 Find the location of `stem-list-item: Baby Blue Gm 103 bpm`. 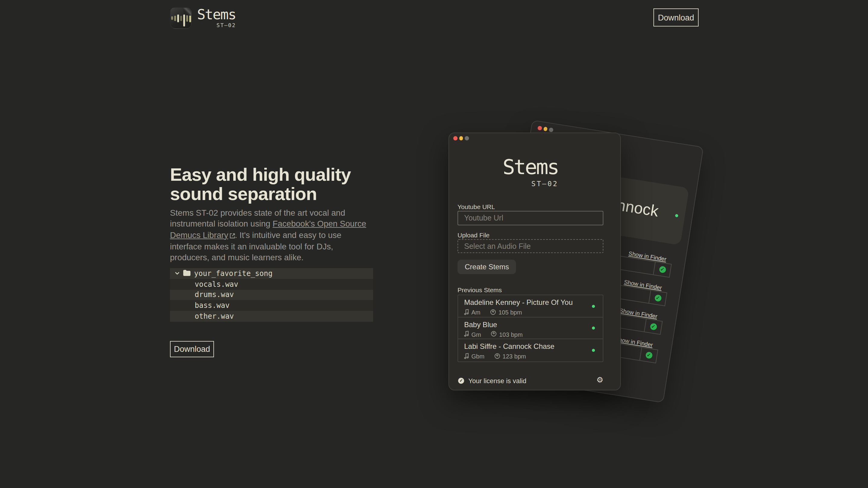

stem-list-item: Baby Blue Gm 103 bpm is located at coordinates (530, 328).